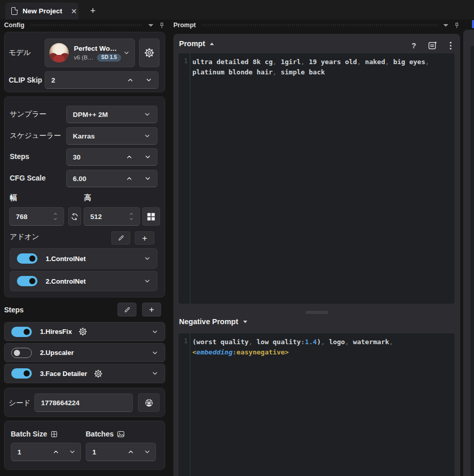 This screenshot has height=476, width=474. I want to click on batch-size-numberbox: 1, so click(46, 452).